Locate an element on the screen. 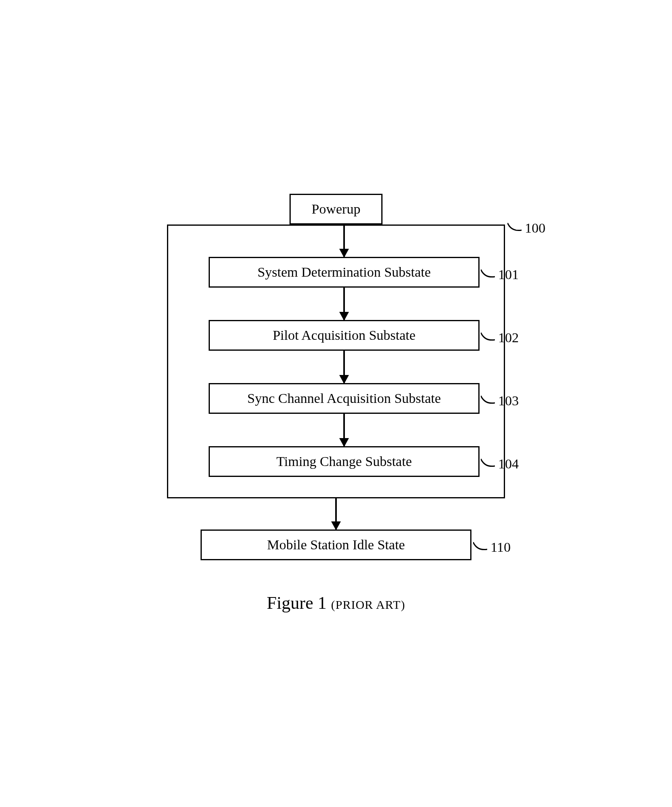 The image size is (672, 807). label-103: 103 is located at coordinates (500, 400).